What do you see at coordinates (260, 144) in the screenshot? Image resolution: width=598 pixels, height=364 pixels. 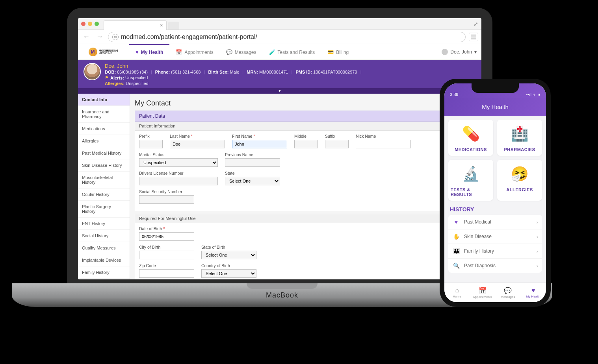 I see `first-name-input` at bounding box center [260, 144].